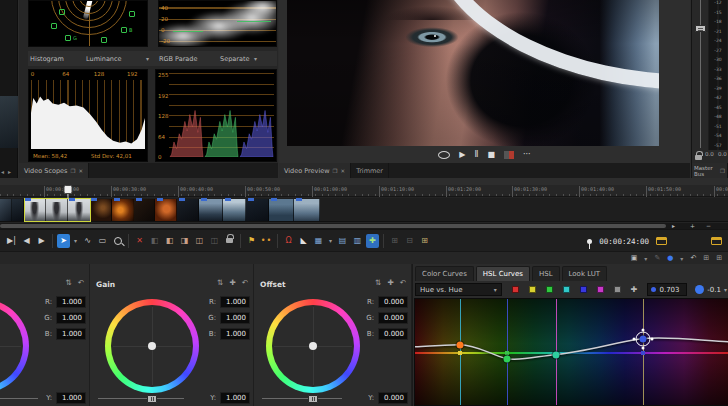 The image size is (728, 406). I want to click on hue-curve-editor, so click(571, 352).